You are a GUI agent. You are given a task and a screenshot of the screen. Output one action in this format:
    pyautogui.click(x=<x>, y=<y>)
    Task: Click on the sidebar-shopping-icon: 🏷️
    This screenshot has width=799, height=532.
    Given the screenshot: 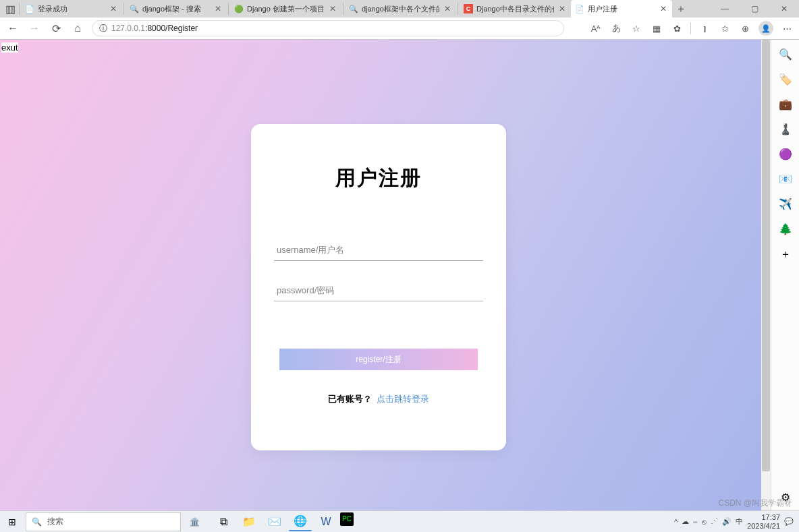 What is the action you would take?
    pyautogui.click(x=786, y=80)
    